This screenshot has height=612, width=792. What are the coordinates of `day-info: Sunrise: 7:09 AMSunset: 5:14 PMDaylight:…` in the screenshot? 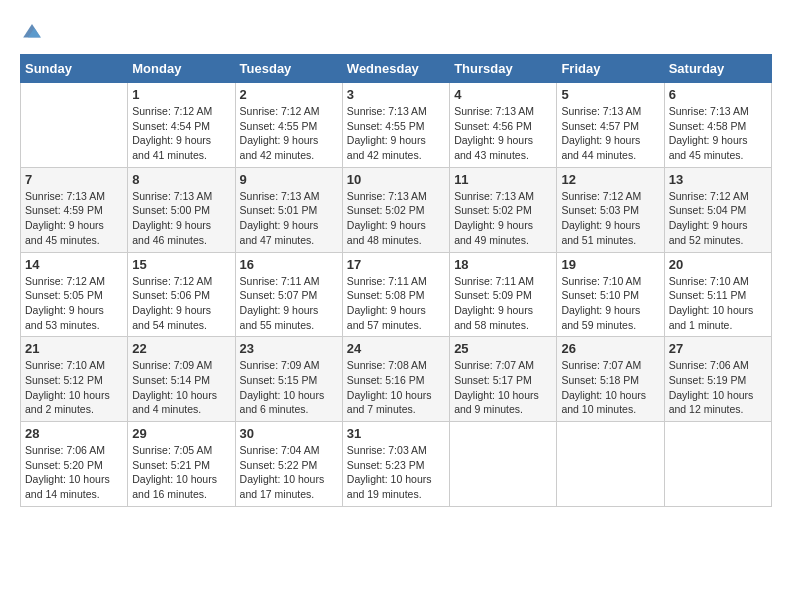 It's located at (181, 388).